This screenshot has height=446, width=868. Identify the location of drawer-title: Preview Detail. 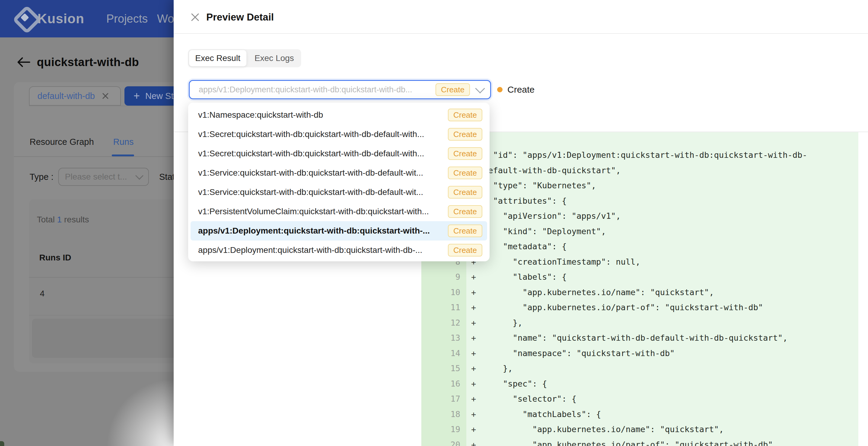
(240, 17).